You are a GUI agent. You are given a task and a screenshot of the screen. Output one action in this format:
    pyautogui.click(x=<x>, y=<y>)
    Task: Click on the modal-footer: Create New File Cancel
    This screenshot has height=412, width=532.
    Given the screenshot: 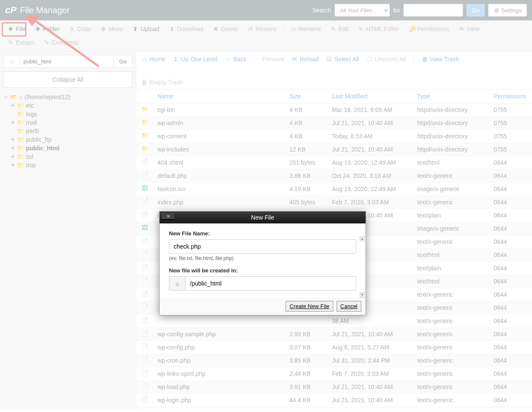 What is the action you would take?
    pyautogui.click(x=263, y=306)
    